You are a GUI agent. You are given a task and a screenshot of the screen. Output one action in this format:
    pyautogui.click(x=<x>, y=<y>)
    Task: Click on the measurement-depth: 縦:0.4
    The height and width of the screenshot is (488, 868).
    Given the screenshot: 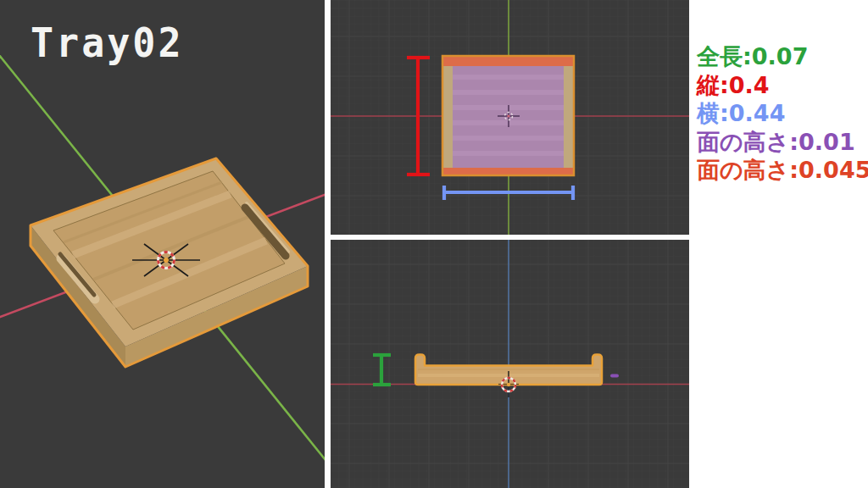 What is the action you would take?
    pyautogui.click(x=782, y=86)
    